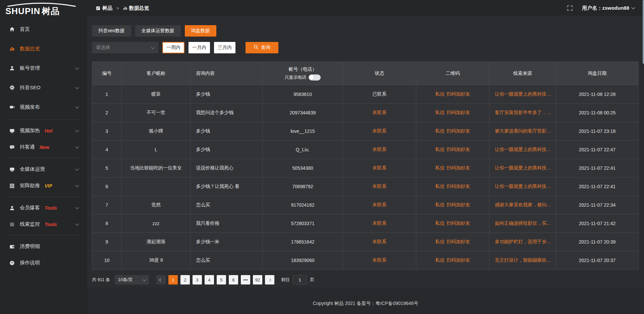  I want to click on table-row: 1 暖章 多少钱 9583810 已联系 私信扫码加好友 让你一眼就爱上的黑科技…, so click(366, 95).